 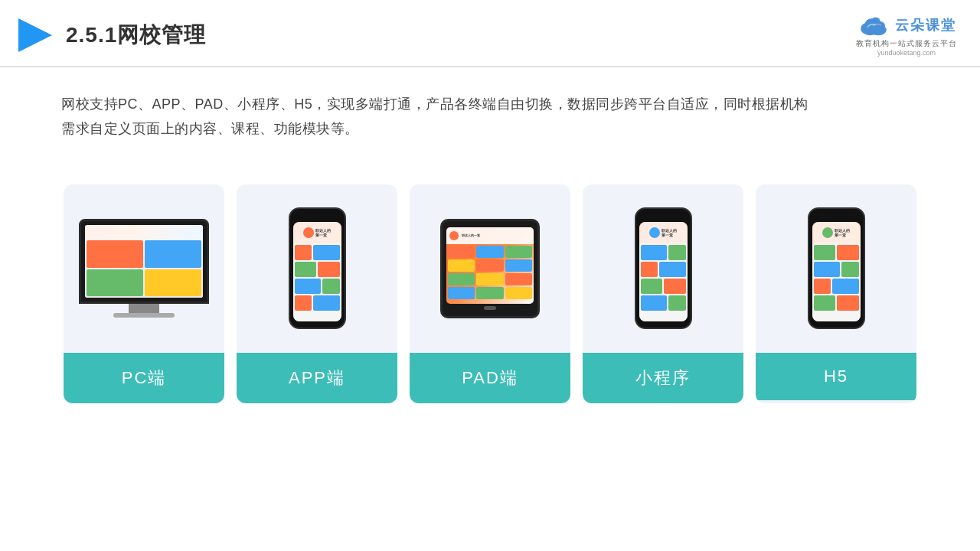 I want to click on card-label-miniprogram: 小程序, so click(x=663, y=378).